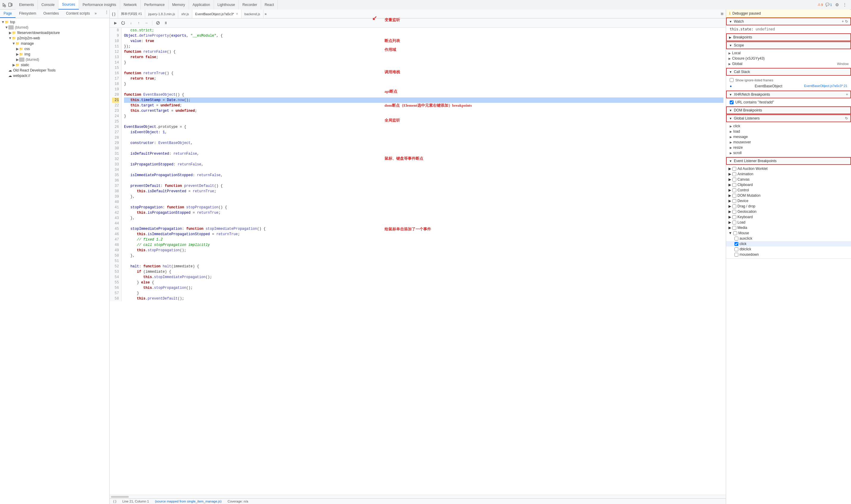 Image resolution: width=851 pixels, height=504 pixels. Describe the element at coordinates (789, 118) in the screenshot. I see `global-listeners-header: ▼ Global Listeners ↻` at that location.